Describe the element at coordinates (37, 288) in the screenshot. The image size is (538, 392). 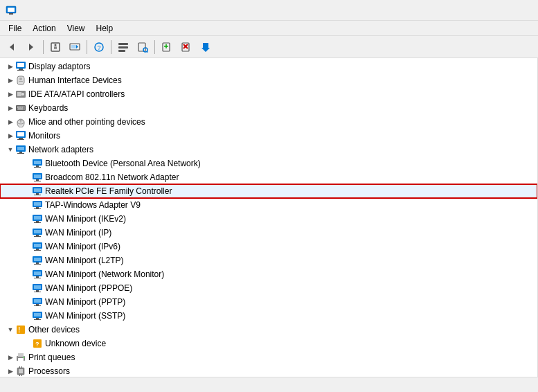
I see `item-icon-wan-pppoe` at that location.